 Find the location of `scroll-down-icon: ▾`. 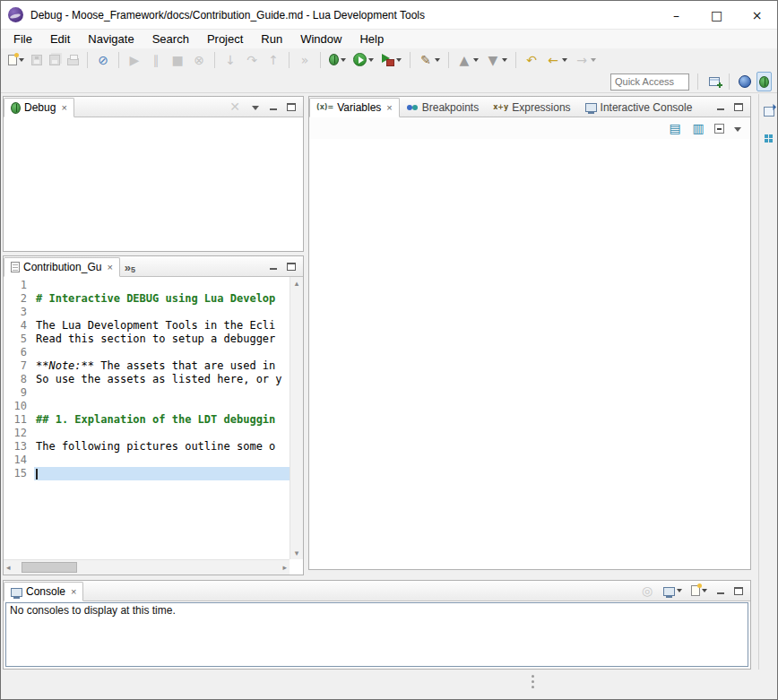

scroll-down-icon: ▾ is located at coordinates (298, 553).